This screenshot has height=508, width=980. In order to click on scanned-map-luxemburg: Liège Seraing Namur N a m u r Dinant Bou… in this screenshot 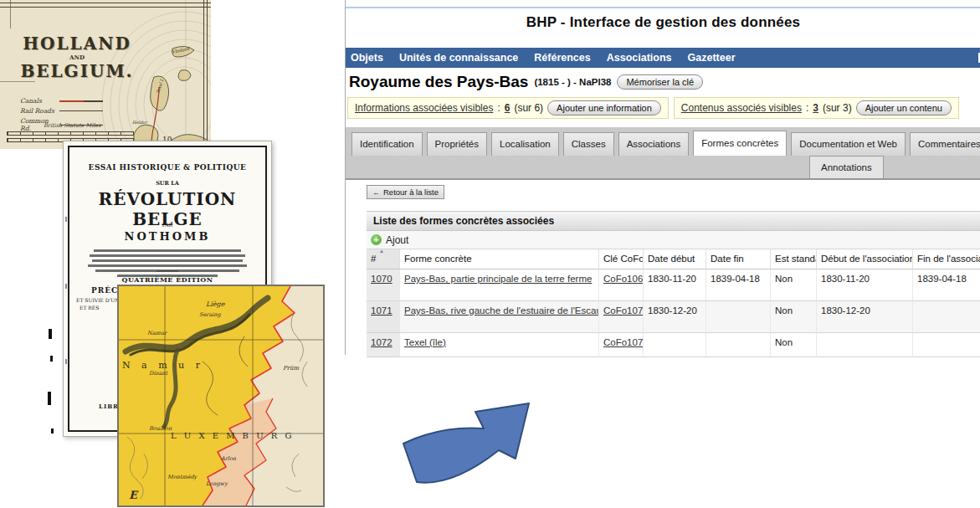, I will do `click(221, 396)`.